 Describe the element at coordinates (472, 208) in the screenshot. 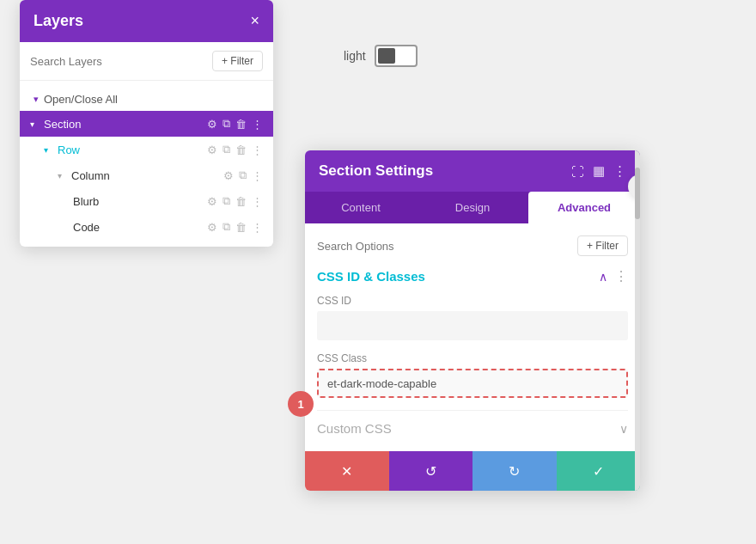

I see `settings-tabs: Content Design Advanced` at that location.